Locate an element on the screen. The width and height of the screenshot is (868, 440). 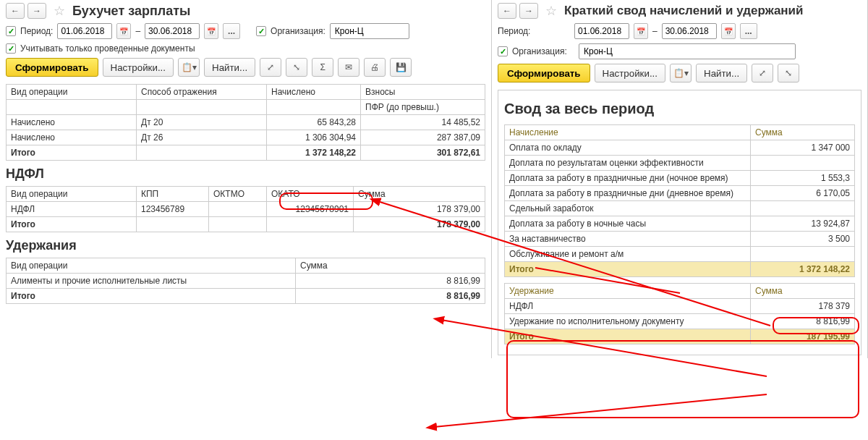
accruals-summary-table: НачислениеСумма Оплата по окладу1 347 00… is located at coordinates (680, 201).